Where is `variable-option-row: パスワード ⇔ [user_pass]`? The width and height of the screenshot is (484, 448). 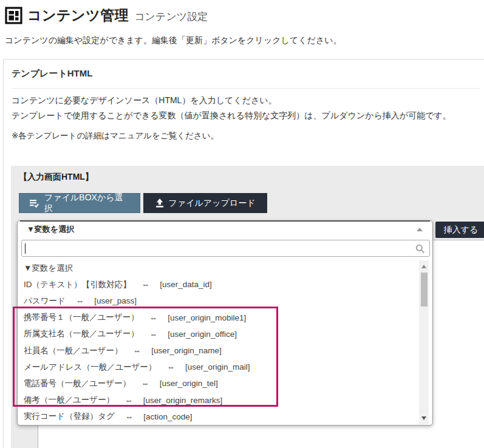 variable-option-row: パスワード ⇔ [user_pass] is located at coordinates (219, 301).